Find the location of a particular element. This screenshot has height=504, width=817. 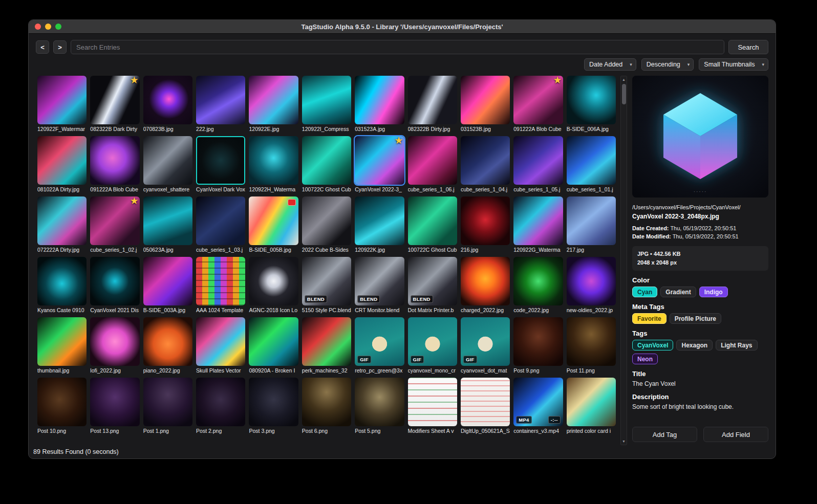

grid-item: 050623A.jpg is located at coordinates (168, 225).